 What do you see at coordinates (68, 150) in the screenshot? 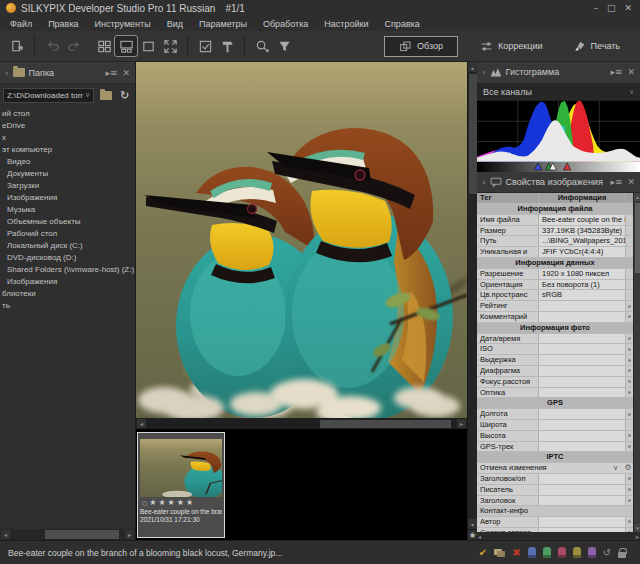
I see `folder-tree-item: эт компьютер` at bounding box center [68, 150].